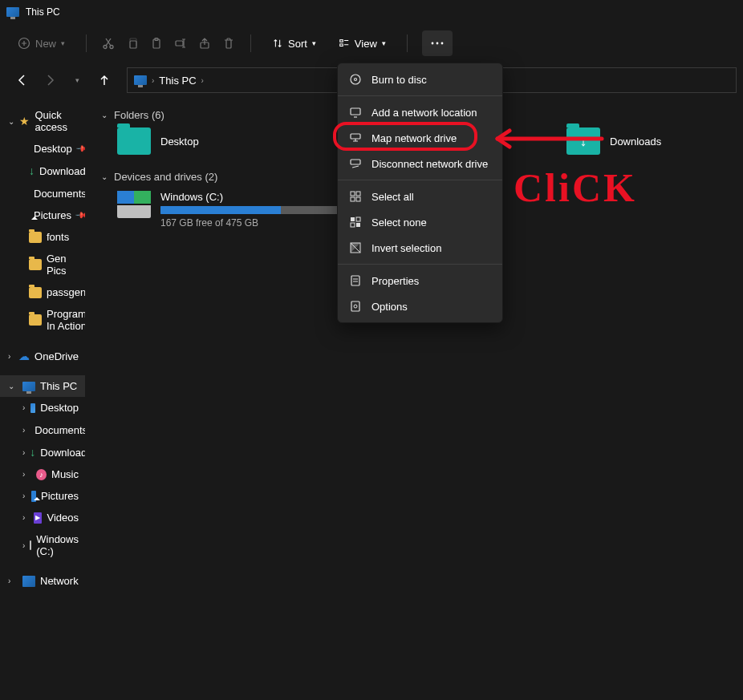 The height and width of the screenshot is (700, 743). What do you see at coordinates (355, 112) in the screenshot?
I see `monitor-icon` at bounding box center [355, 112].